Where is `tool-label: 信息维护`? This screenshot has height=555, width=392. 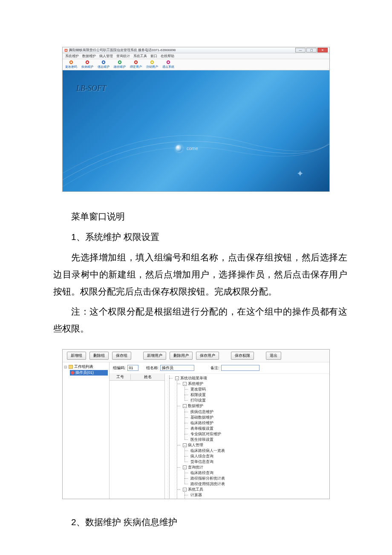 tool-label: 信息维护 is located at coordinates (104, 67).